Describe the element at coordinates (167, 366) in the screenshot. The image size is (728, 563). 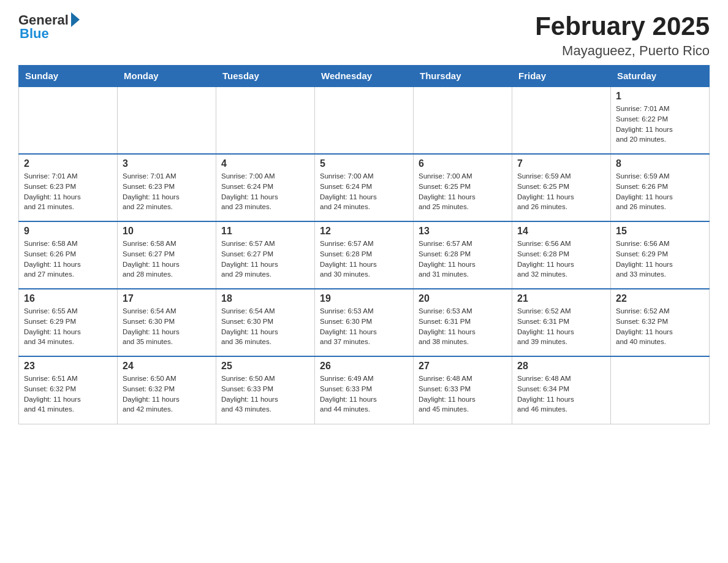
I see `day-number: 24` at that location.